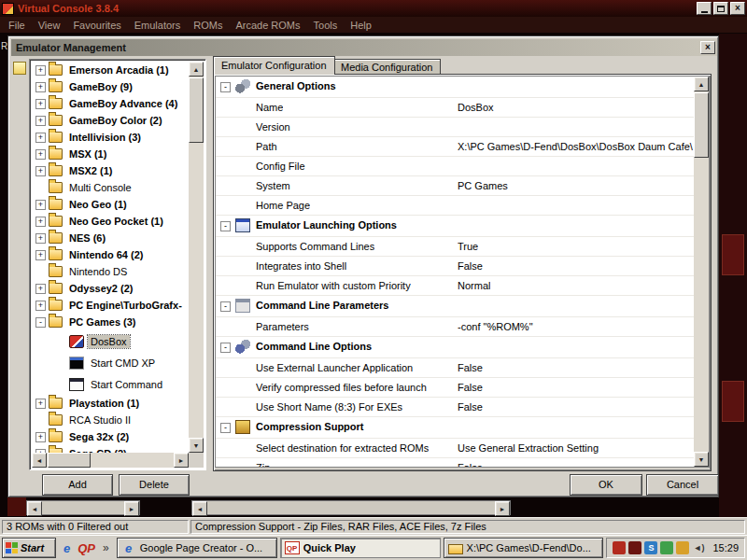 This screenshot has width=747, height=560. What do you see at coordinates (110, 171) in the screenshot?
I see `tree-item: MSX2 (1)` at bounding box center [110, 171].